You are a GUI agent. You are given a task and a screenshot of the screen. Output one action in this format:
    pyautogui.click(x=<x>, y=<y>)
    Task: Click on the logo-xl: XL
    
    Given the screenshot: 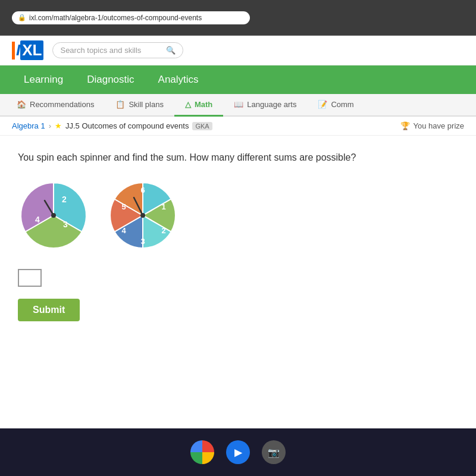 What is the action you would take?
    pyautogui.click(x=32, y=50)
    